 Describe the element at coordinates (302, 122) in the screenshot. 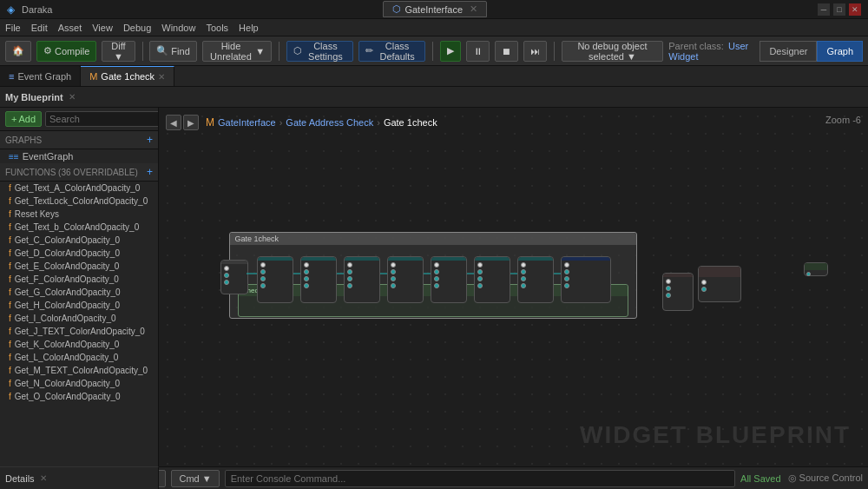

I see `breadcrumb: ◀ ▶ M GateInterface › Gate Address Check…` at that location.